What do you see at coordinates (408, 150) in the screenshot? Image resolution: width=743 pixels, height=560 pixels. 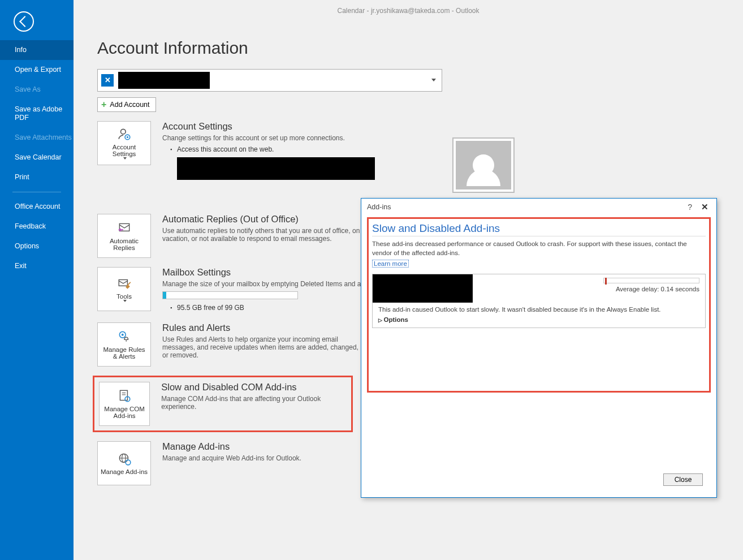 I see `section-account-settings: Account Settings Account Settings Change…` at bounding box center [408, 150].